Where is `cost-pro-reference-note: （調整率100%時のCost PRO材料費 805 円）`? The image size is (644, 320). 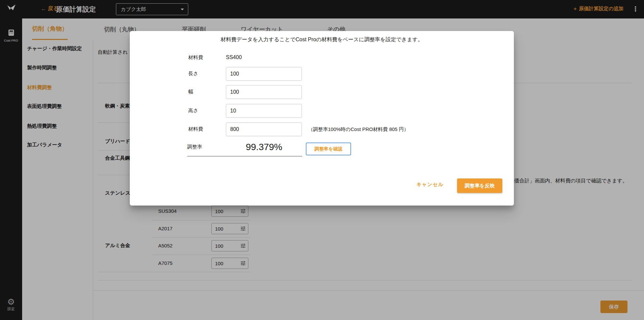
cost-pro-reference-note: （調整率100%時のCost PRO材料費 805 円） is located at coordinates (359, 129).